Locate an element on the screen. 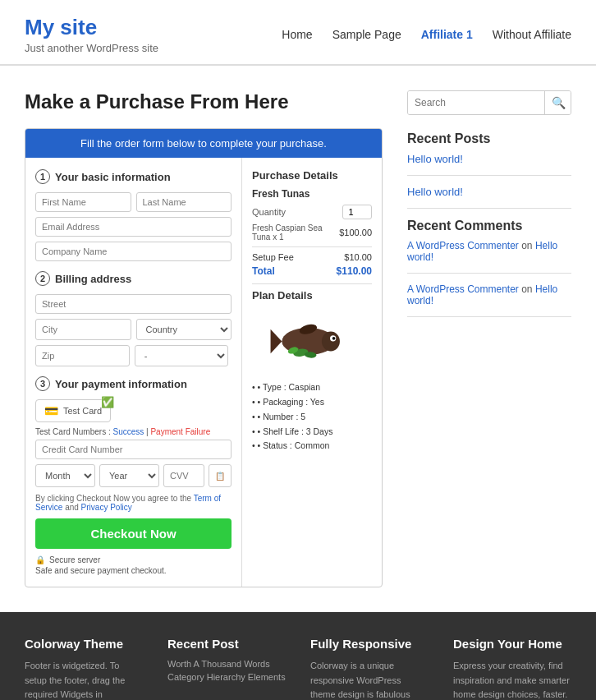 The image size is (596, 700). quantity-row: Quantity is located at coordinates (312, 212).